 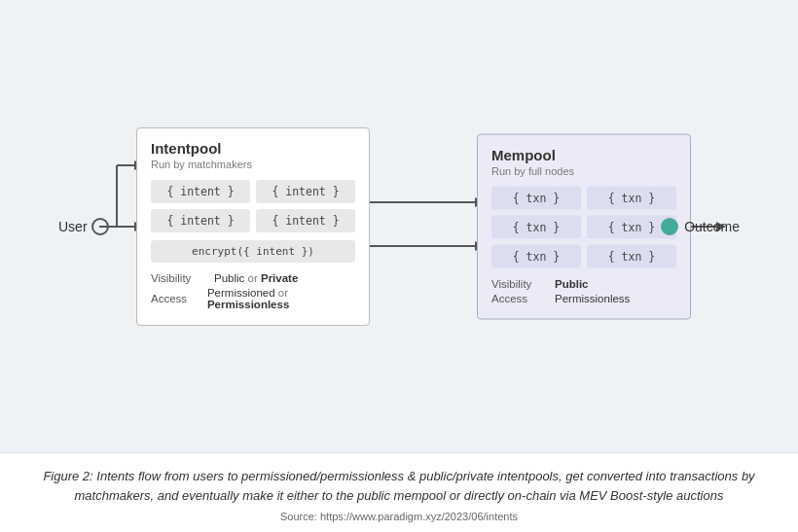 What do you see at coordinates (253, 227) in the screenshot?
I see `intentpool-box: Intentpool Run by matchmakers { intent }…` at bounding box center [253, 227].